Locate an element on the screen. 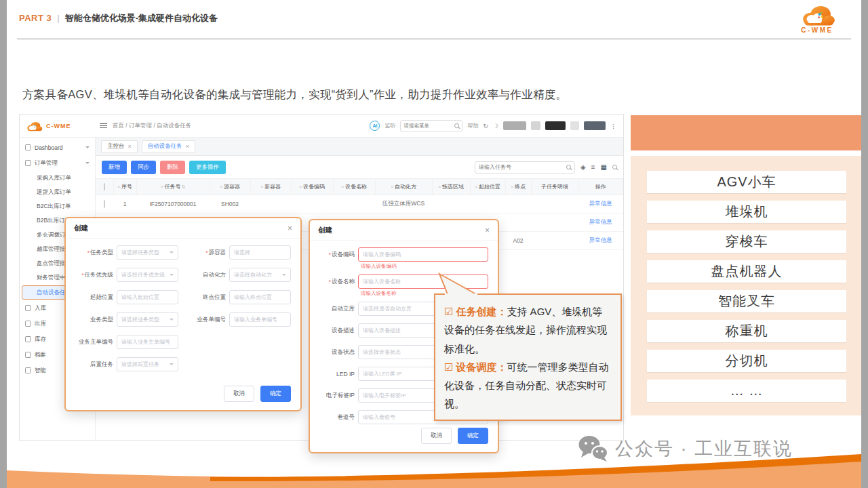 The width and height of the screenshot is (868, 488). col-start-pos: 起始位置 is located at coordinates (490, 187).